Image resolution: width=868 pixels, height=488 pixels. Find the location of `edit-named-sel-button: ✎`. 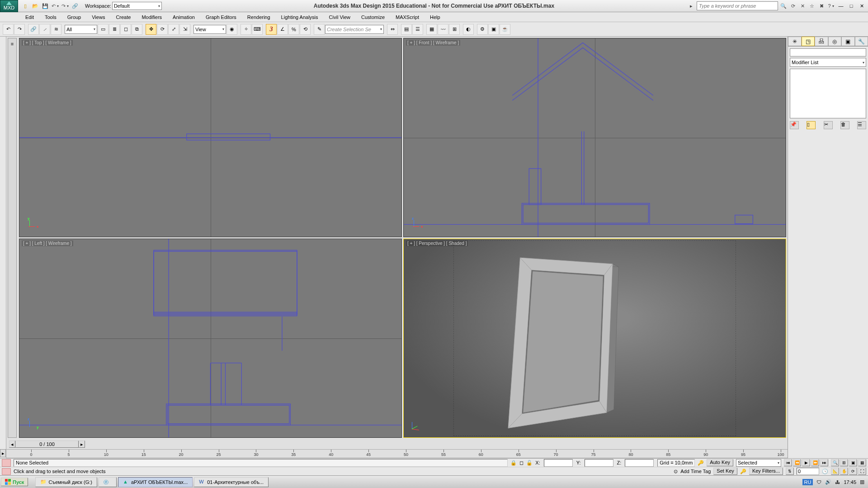

edit-named-sel-button: ✎ is located at coordinates (319, 29).